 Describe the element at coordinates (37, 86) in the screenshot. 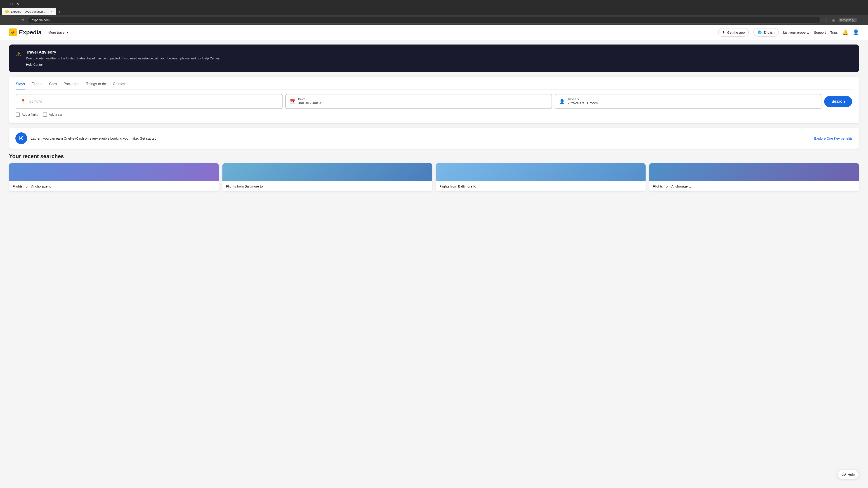

I see `tab-flights: Flights` at that location.